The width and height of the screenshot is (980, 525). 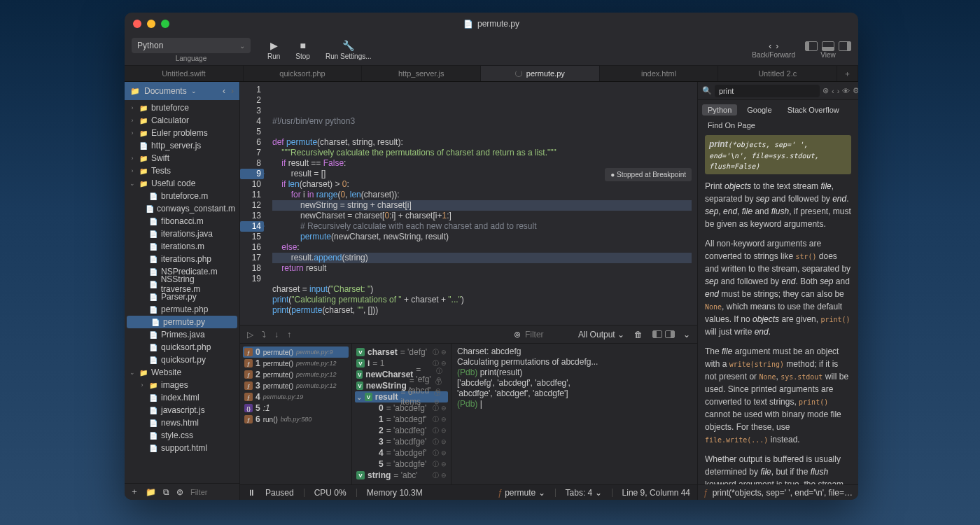 What do you see at coordinates (402, 475) in the screenshot?
I see `var-string: Vstring = 'abc'ⓘ ⊖` at bounding box center [402, 475].